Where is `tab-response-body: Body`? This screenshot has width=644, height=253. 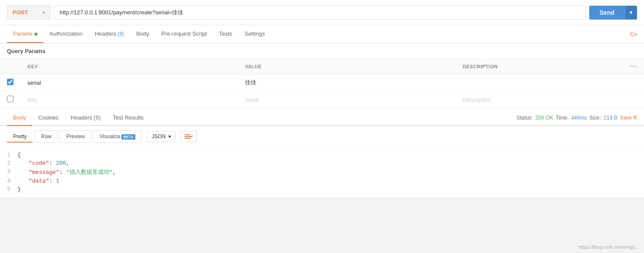
tab-response-body: Body is located at coordinates (20, 118).